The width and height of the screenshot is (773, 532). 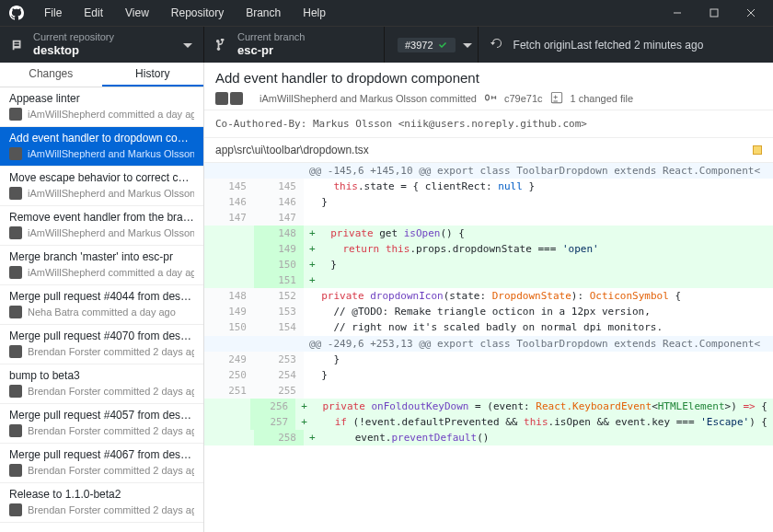 I want to click on commit-item: Move escape behavior to correct compo…iA…, so click(x=101, y=186).